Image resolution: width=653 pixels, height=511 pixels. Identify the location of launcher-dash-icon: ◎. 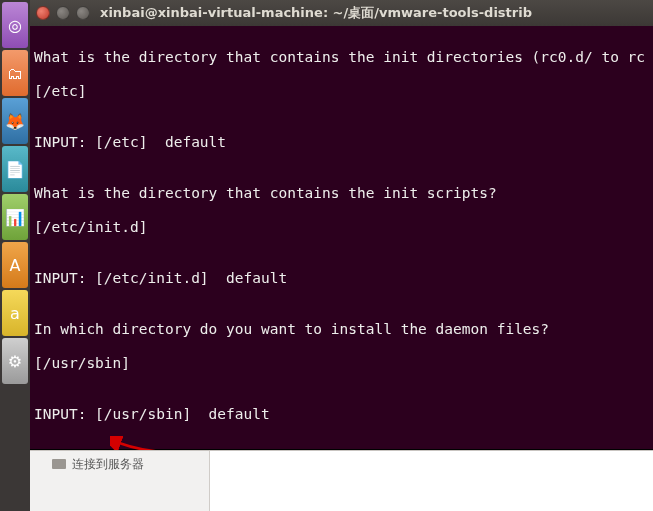
(15, 25).